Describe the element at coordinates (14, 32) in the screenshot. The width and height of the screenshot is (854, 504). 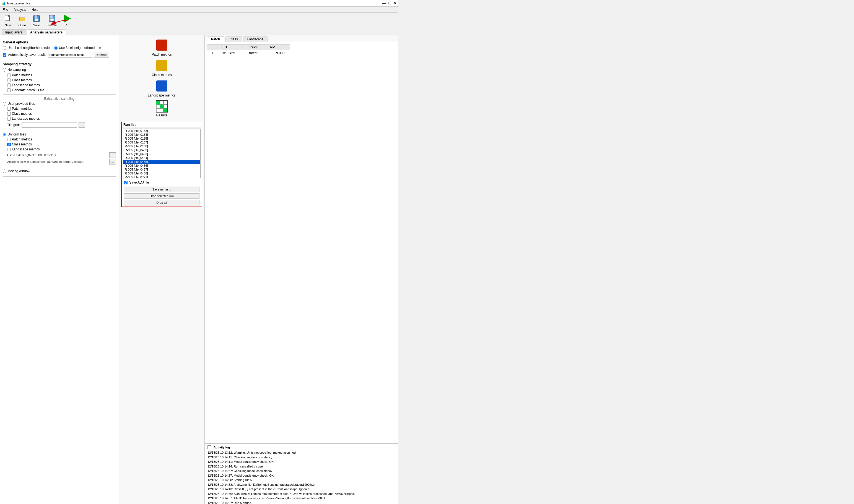
I see `tab-input-layers: Input layers` at that location.